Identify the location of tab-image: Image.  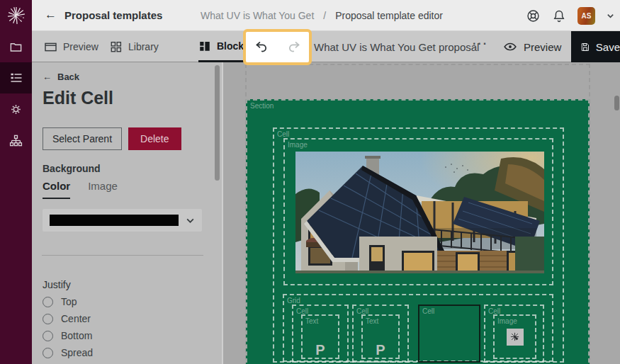
(103, 190).